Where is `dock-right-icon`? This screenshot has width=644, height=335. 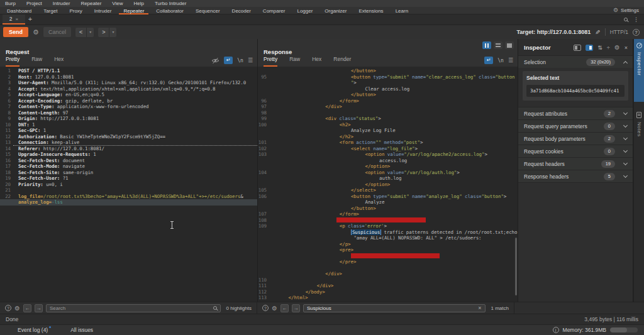 dock-right-icon is located at coordinates (589, 48).